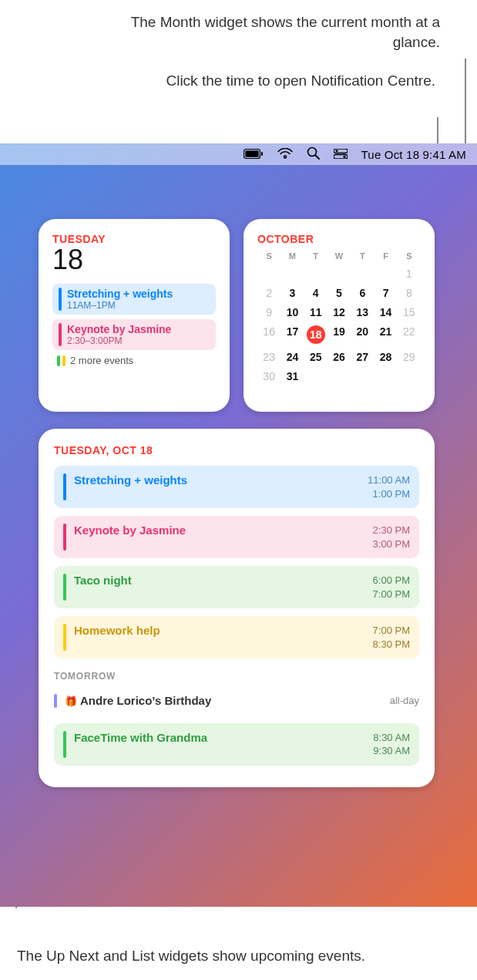 The image size is (477, 980). Describe the element at coordinates (414, 154) in the screenshot. I see `menubar-clock: Tue Oct 18 9:41 AM` at that location.